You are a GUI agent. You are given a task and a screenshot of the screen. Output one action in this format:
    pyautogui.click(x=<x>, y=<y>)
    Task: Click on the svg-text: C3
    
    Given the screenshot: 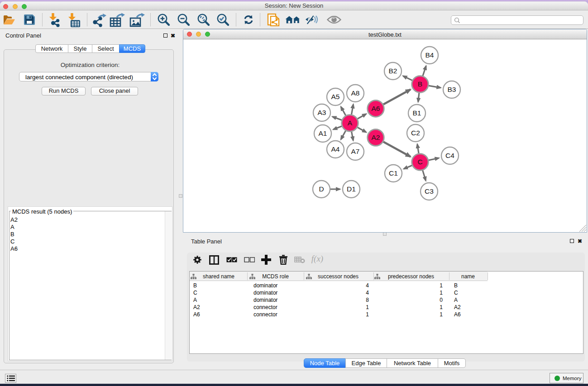 What is the action you would take?
    pyautogui.click(x=429, y=191)
    